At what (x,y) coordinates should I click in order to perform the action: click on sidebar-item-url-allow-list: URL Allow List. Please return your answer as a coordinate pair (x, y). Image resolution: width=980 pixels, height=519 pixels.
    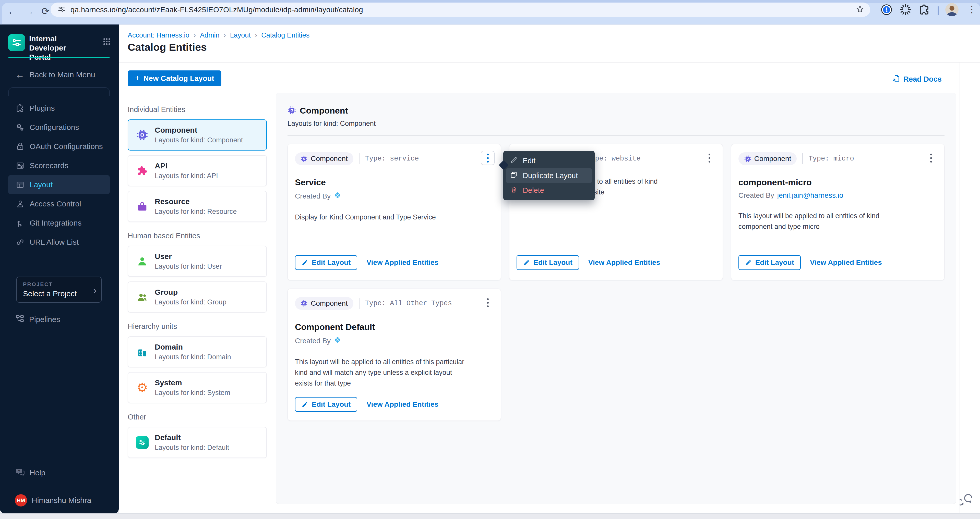
    Looking at the image, I should click on (59, 242).